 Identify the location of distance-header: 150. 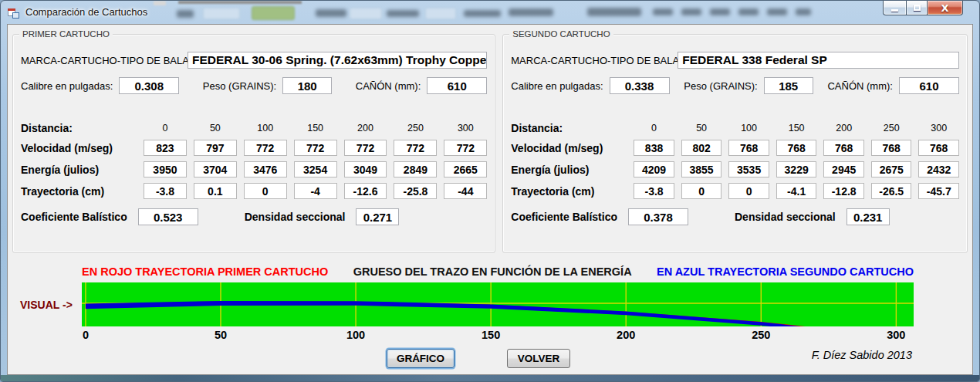
(796, 128).